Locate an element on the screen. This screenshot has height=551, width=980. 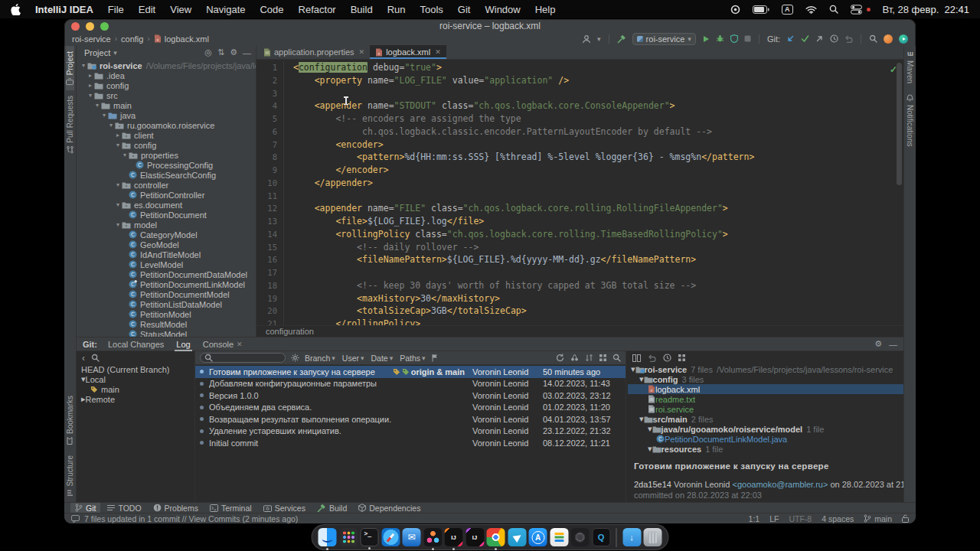
dock-app-stacks is located at coordinates (559, 537).